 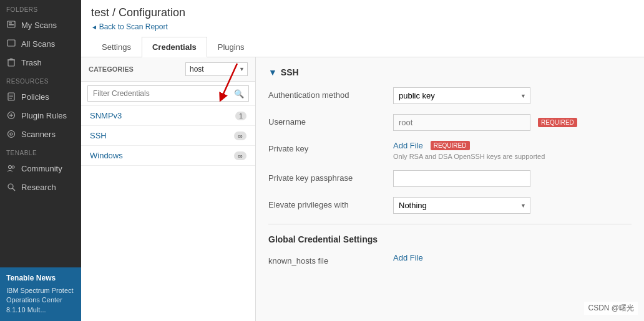 I want to click on my-scans-icon, so click(x=11, y=25).